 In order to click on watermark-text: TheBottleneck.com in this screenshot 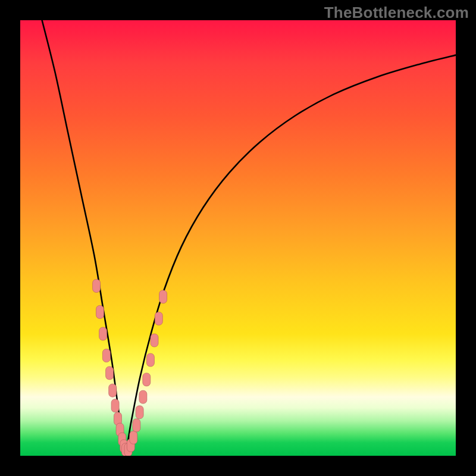, I will do `click(396, 13)`.